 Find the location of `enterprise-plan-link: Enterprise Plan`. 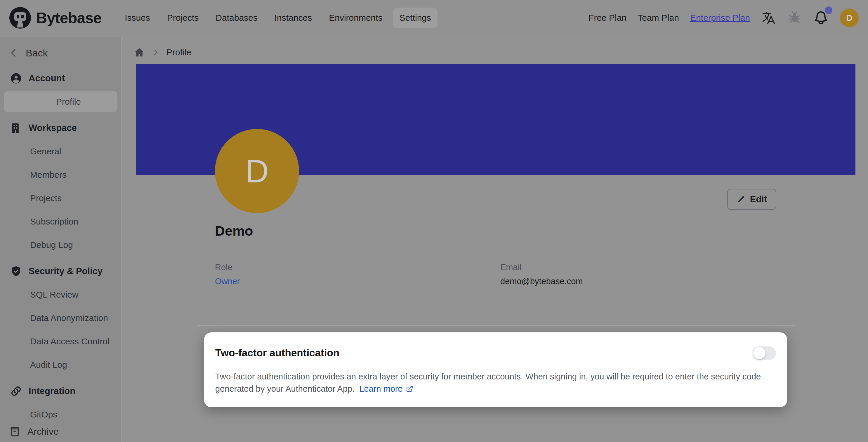

enterprise-plan-link: Enterprise Plan is located at coordinates (720, 18).